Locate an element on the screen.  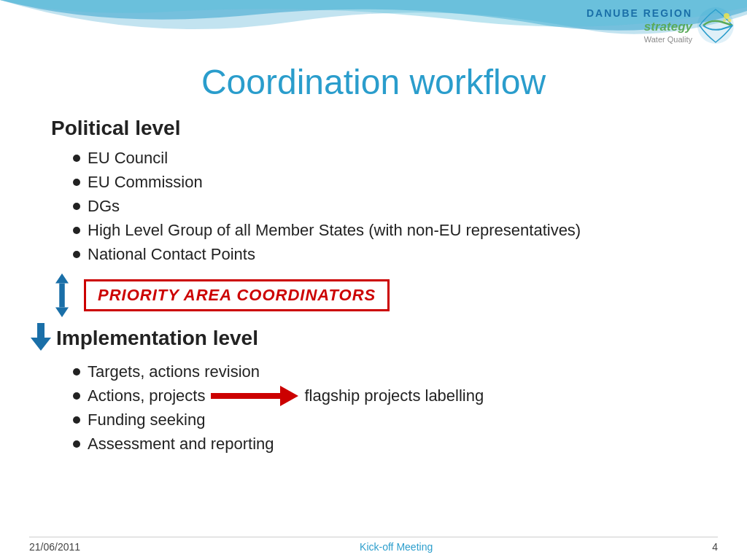
list-item: Actions, projects flagship projects labe… is located at coordinates (395, 395).